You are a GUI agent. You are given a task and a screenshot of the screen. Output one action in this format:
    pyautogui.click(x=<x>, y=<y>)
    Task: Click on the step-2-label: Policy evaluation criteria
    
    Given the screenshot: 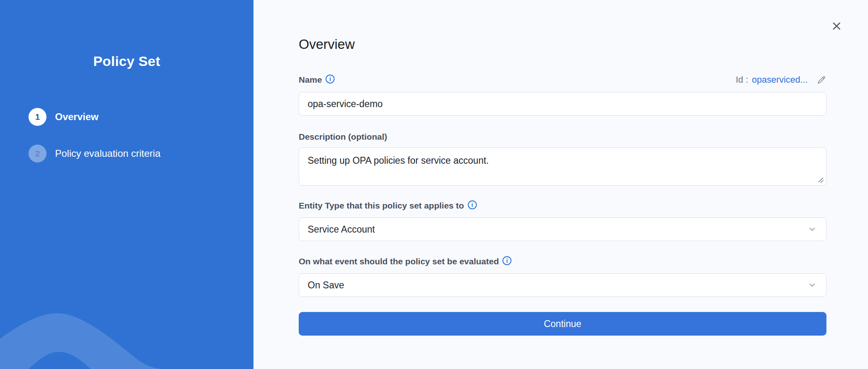 What is the action you would take?
    pyautogui.click(x=108, y=154)
    